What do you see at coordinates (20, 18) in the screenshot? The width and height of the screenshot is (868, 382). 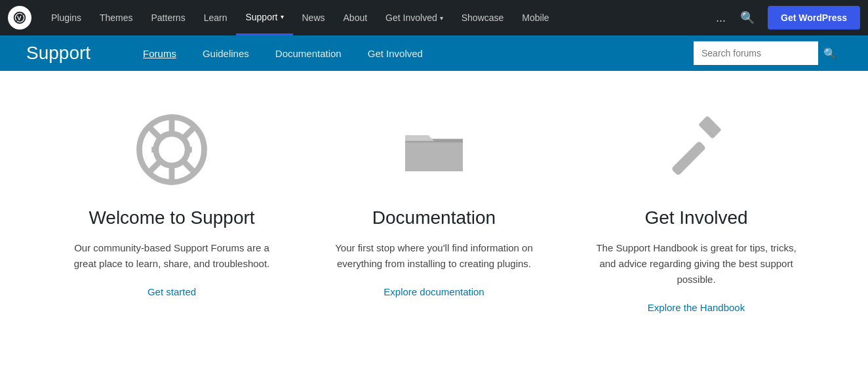 I see `wordpress-logo` at bounding box center [20, 18].